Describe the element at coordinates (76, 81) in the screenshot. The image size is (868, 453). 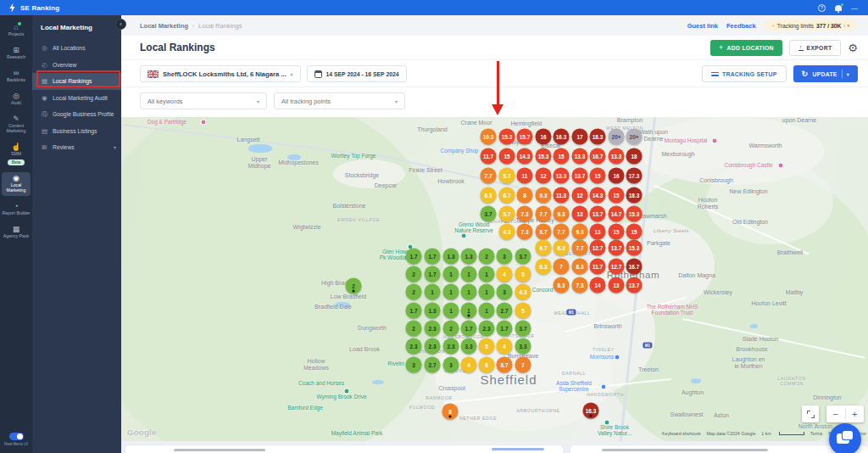
I see `sidebar-item-local-rankings: ▦Local Rankings` at that location.